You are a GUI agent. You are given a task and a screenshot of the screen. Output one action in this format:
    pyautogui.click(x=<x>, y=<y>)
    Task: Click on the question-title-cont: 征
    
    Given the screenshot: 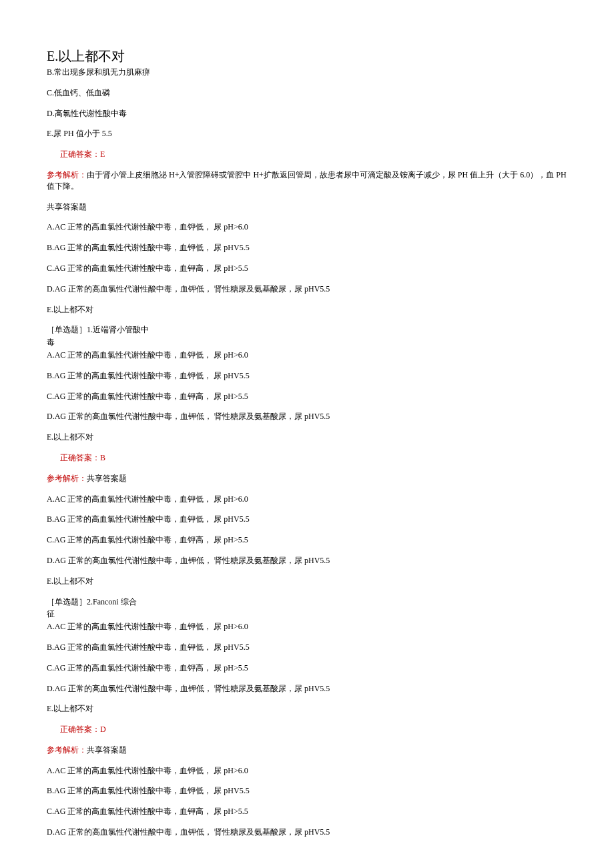 What is the action you would take?
    pyautogui.click(x=307, y=614)
    